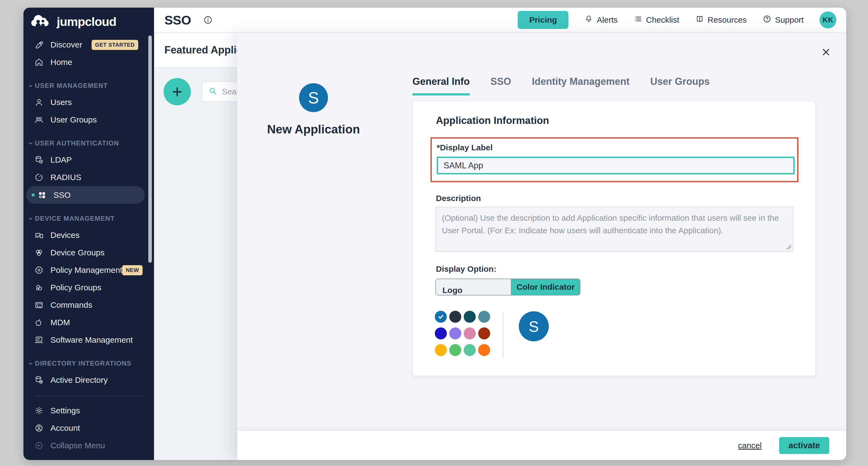 Image resolution: width=868 pixels, height=466 pixels. What do you see at coordinates (39, 62) in the screenshot?
I see `home-icon` at bounding box center [39, 62].